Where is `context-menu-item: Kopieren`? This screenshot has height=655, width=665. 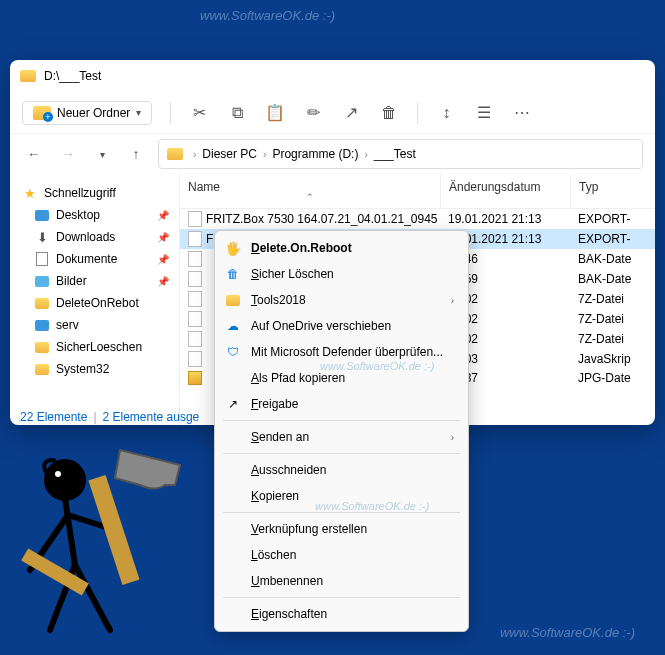 context-menu-item: Kopieren is located at coordinates (342, 496).